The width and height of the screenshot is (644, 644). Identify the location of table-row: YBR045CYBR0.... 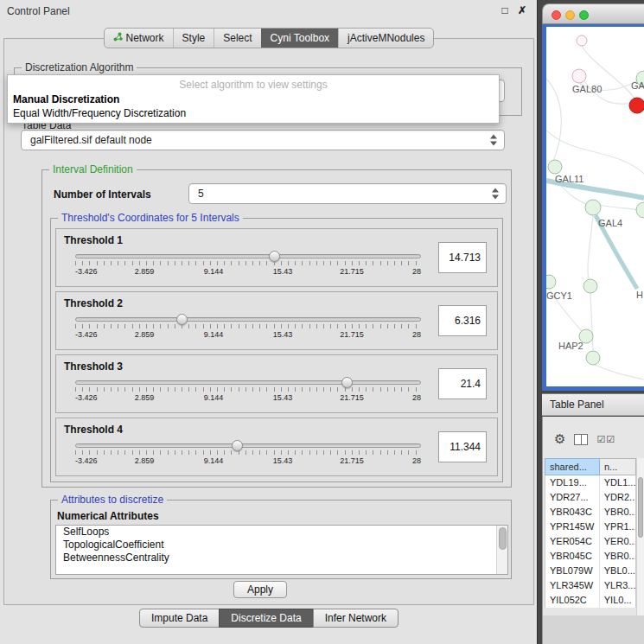
(590, 557).